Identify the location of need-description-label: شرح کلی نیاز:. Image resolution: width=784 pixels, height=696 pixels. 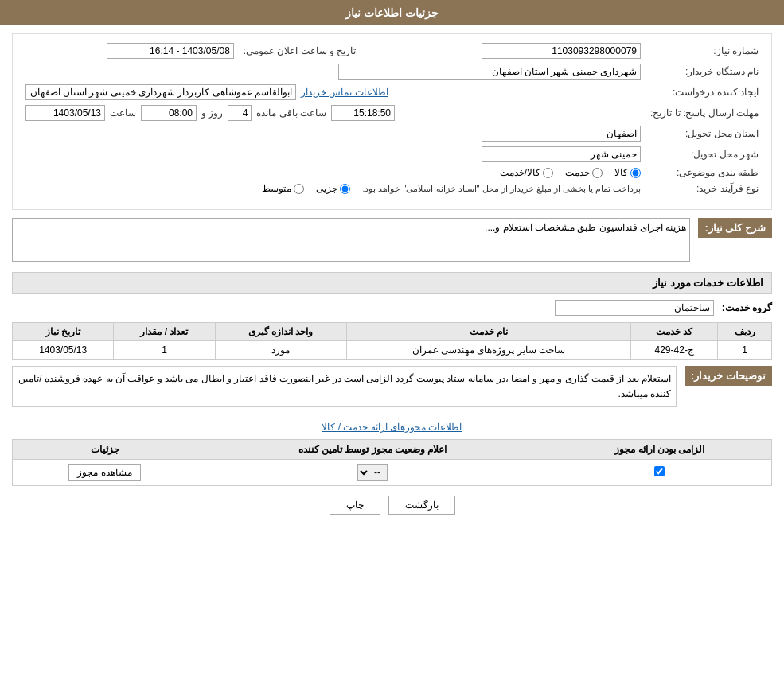
(735, 227).